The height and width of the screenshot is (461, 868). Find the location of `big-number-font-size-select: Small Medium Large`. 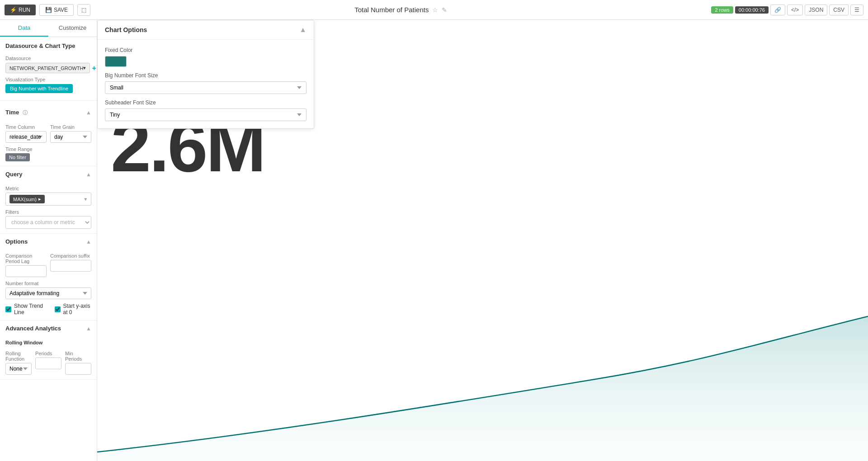

big-number-font-size-select: Small Medium Large is located at coordinates (206, 88).